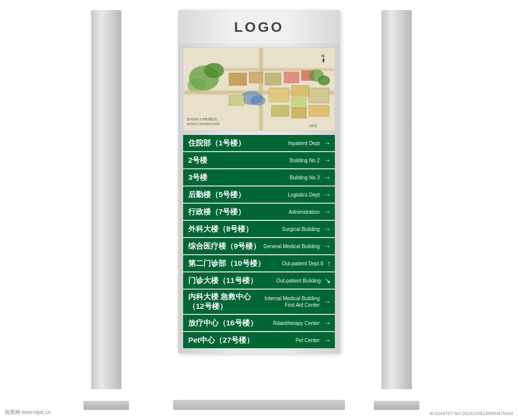 The image size is (518, 420). I want to click on directions-list: 住院部（1号楼） Inpatient Dept → 2号楼 Building N…, so click(259, 242).